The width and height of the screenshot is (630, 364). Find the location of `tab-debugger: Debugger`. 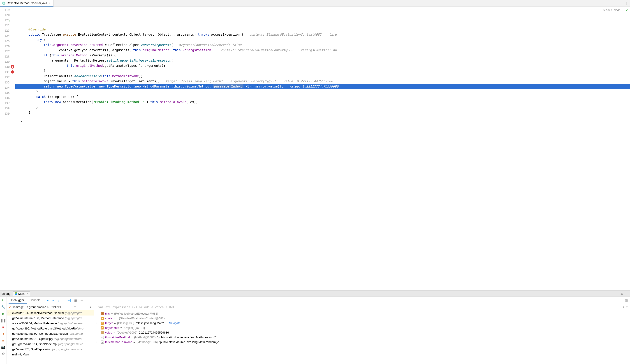

tab-debugger: Debugger is located at coordinates (18, 300).